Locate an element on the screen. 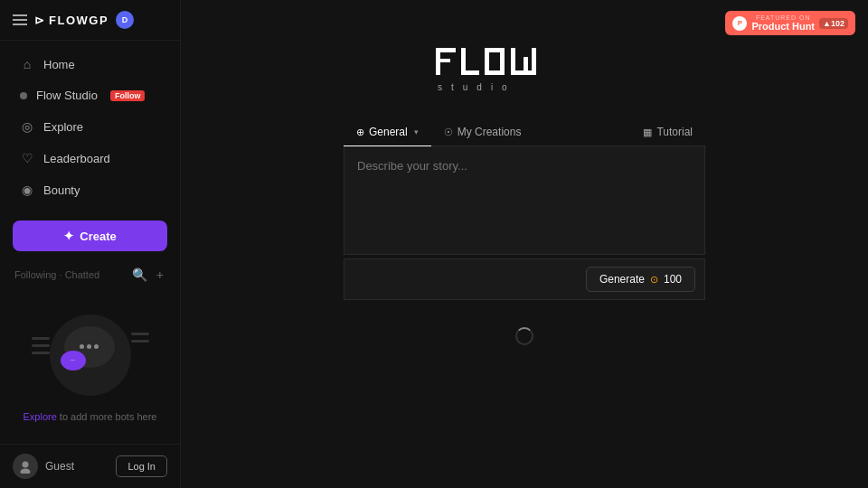 The height and width of the screenshot is (488, 868). my-creations-tab-icon: ☉ is located at coordinates (448, 132).